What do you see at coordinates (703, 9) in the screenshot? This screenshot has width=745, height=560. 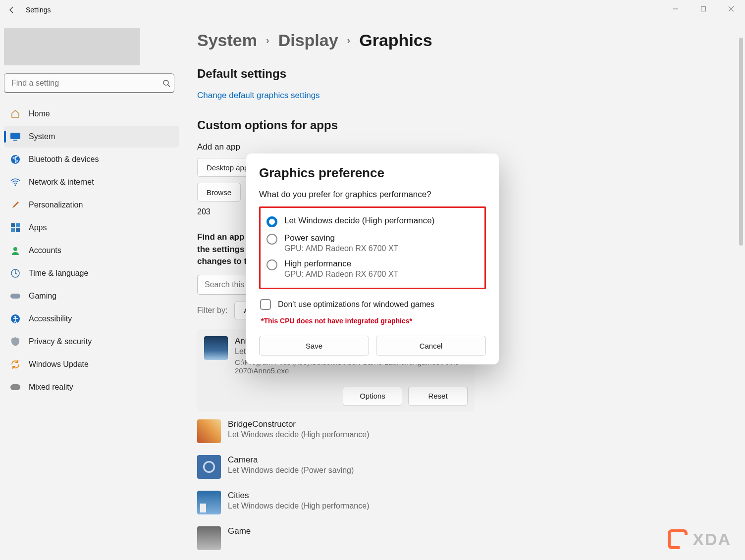 I see `maximize-icon` at bounding box center [703, 9].